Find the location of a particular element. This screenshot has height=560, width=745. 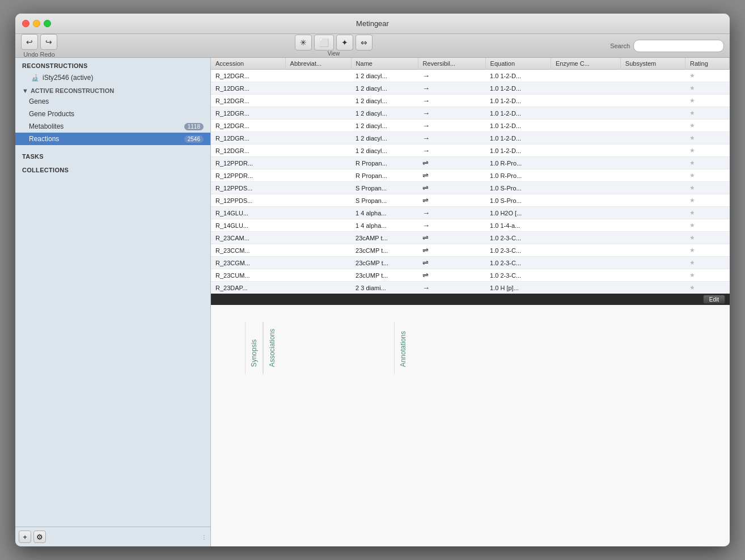

collections-header: COLLECTIONS is located at coordinates (113, 169).